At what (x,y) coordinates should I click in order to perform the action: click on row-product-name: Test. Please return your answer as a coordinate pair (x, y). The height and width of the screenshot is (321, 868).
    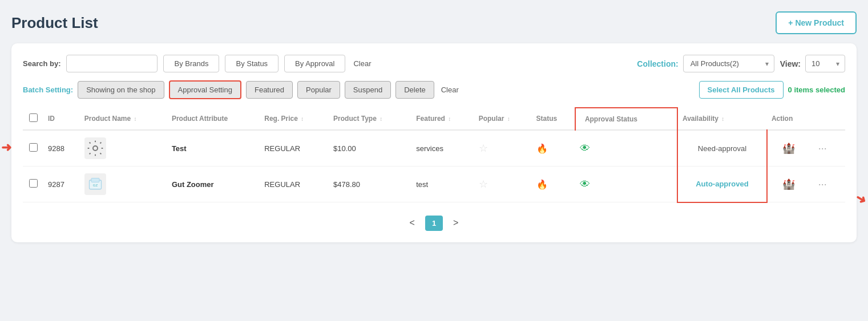
    Looking at the image, I should click on (213, 148).